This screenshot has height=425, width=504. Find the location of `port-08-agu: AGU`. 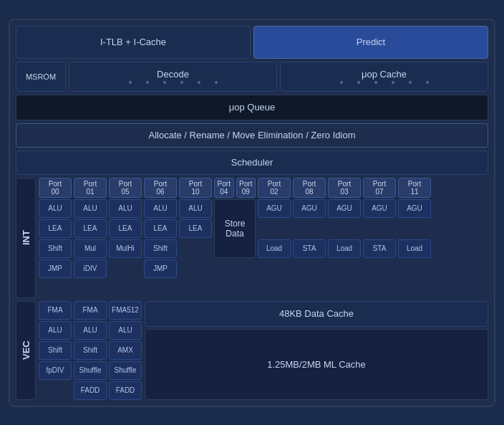

port-08-agu: AGU is located at coordinates (309, 209).